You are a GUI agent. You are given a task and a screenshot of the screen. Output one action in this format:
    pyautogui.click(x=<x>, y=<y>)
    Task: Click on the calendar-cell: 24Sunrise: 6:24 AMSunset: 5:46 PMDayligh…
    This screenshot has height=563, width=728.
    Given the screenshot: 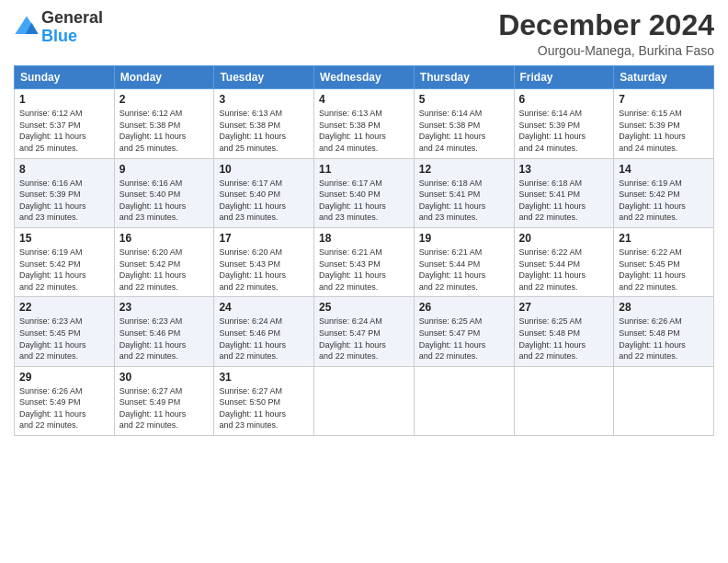 What is the action you would take?
    pyautogui.click(x=265, y=331)
    